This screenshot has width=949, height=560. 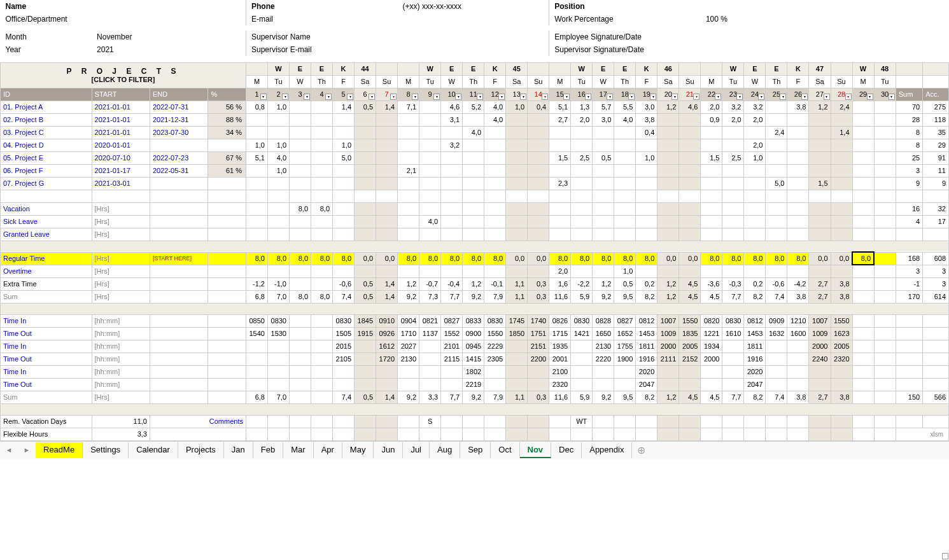 What do you see at coordinates (712, 333) in the screenshot?
I see `data-cell: 1221` at bounding box center [712, 333].